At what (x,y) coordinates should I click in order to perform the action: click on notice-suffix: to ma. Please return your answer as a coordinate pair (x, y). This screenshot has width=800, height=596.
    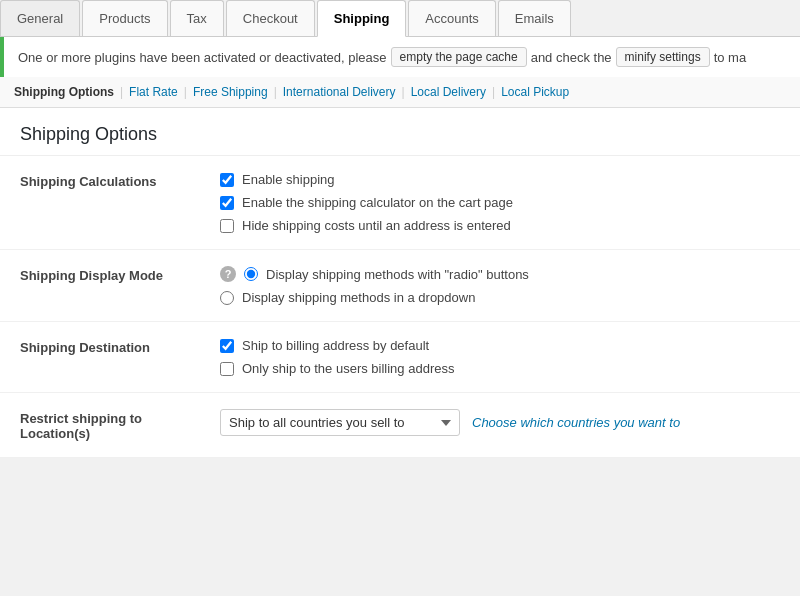
    Looking at the image, I should click on (730, 58).